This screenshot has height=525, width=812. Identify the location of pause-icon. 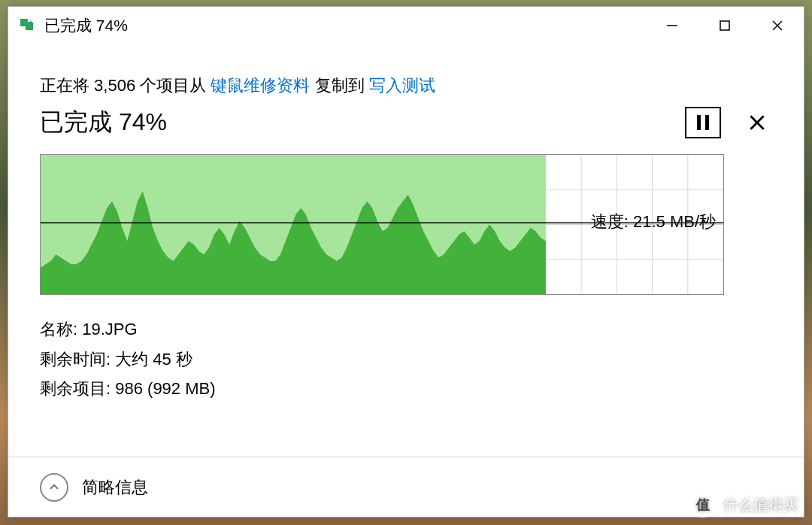
(703, 123).